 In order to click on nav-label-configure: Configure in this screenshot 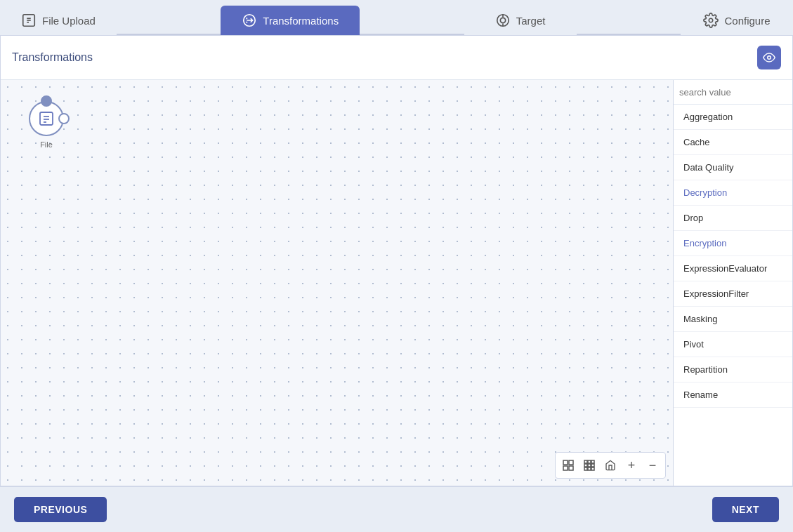, I will do `click(747, 21)`.